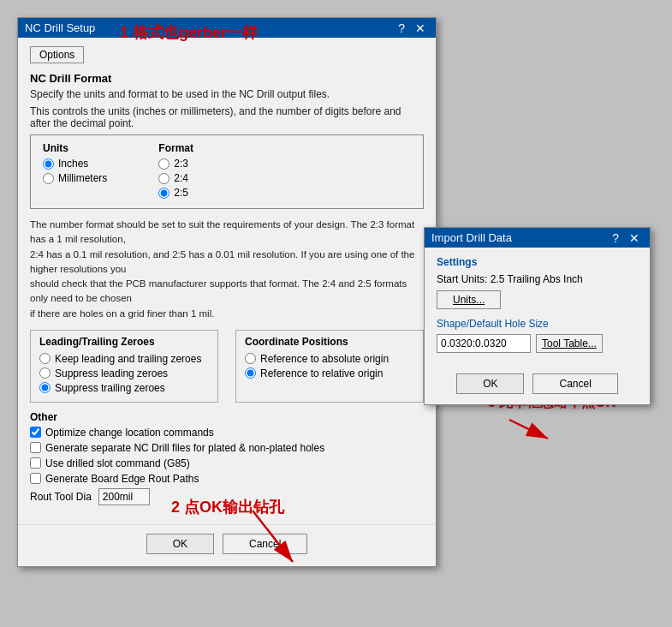  I want to click on nc-drill-desc2: This controls the units (inches or milli…, so click(227, 117).